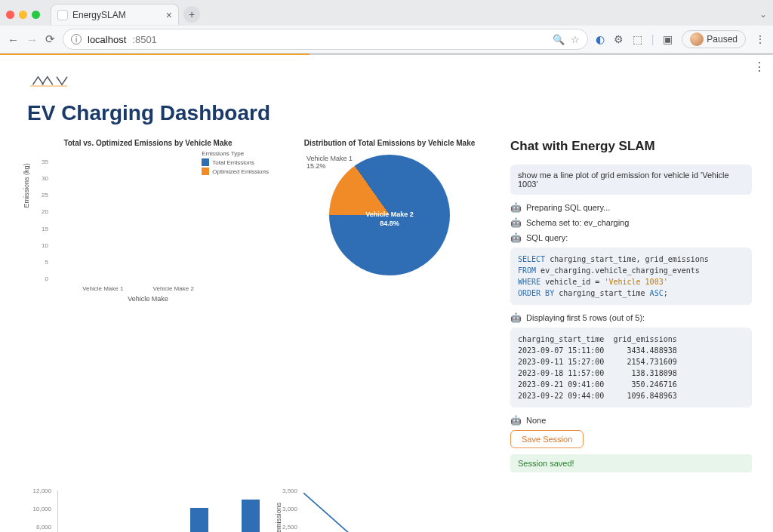 The image size is (773, 532). What do you see at coordinates (192, 14) in the screenshot?
I see `new-tab-button: +` at bounding box center [192, 14].